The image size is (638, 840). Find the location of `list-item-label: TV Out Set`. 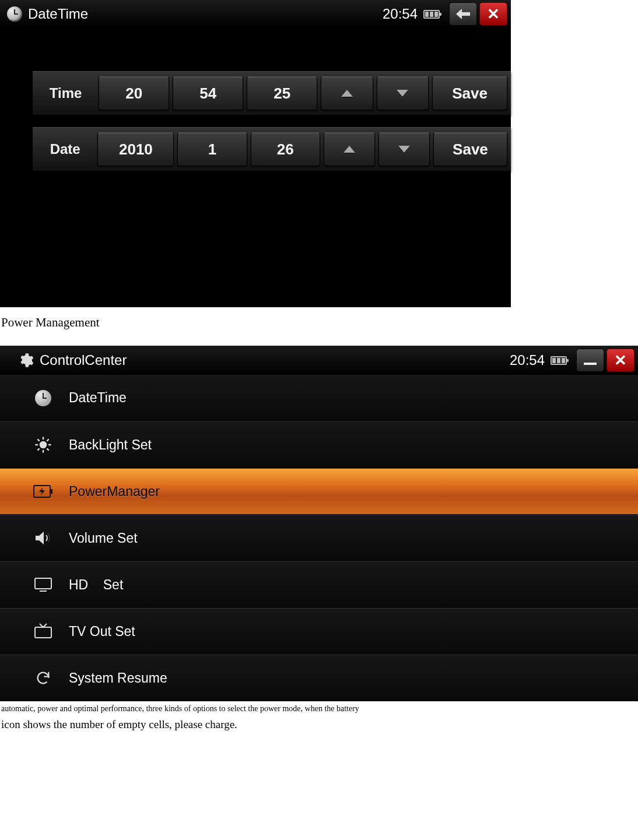

list-item-label: TV Out Set is located at coordinates (102, 632).